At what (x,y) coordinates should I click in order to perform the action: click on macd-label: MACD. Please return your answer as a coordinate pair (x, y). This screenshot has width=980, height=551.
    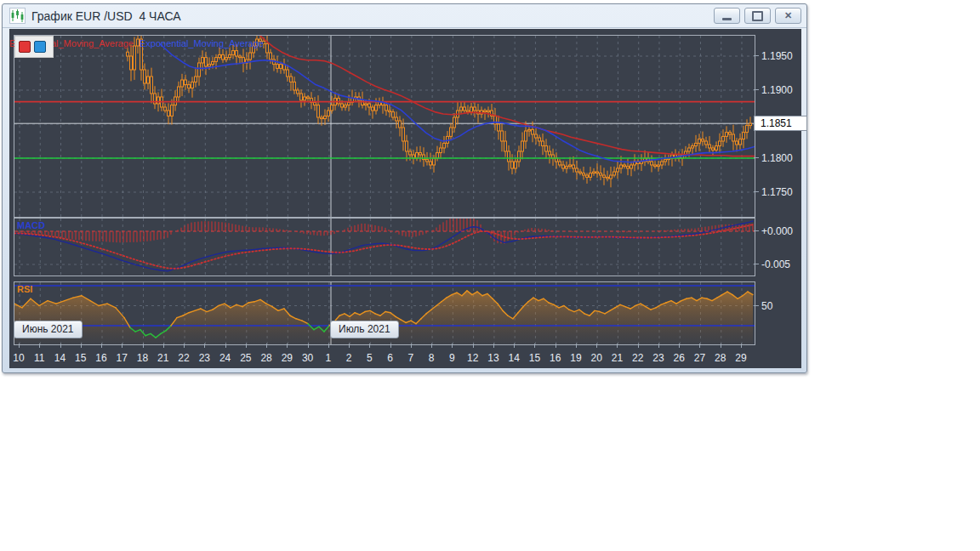
    Looking at the image, I should click on (31, 225).